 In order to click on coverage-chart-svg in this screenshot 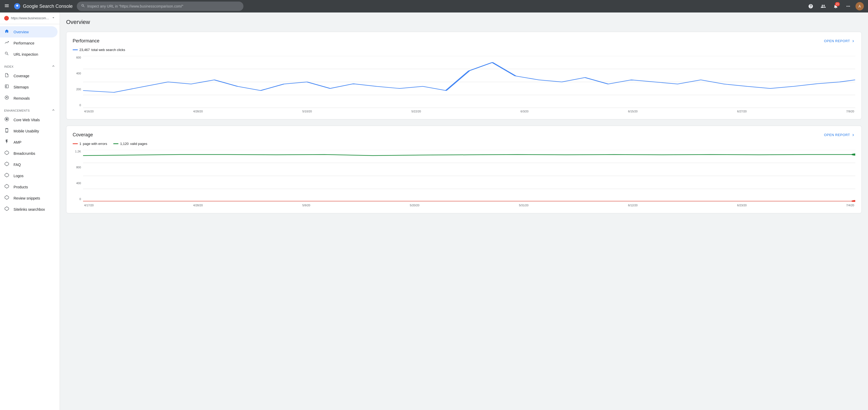, I will do `click(469, 176)`.